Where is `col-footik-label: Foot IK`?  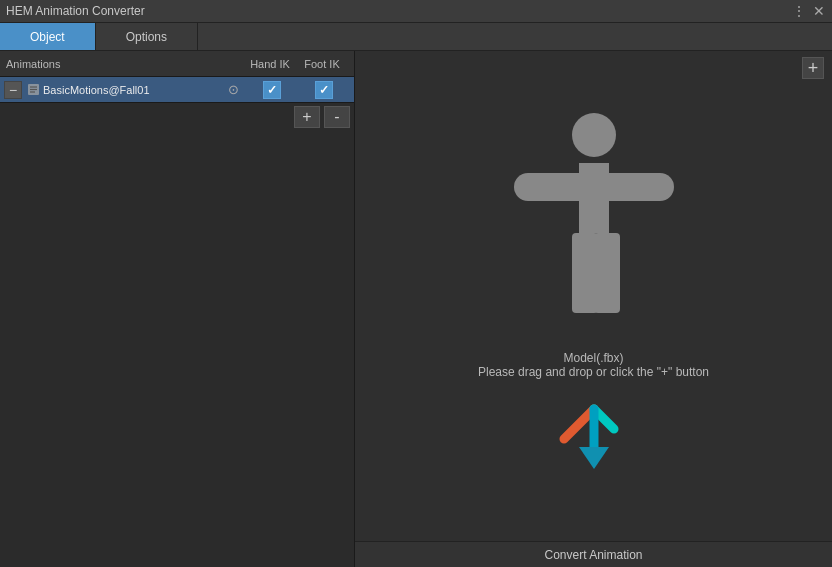
col-footik-label: Foot IK is located at coordinates (322, 64).